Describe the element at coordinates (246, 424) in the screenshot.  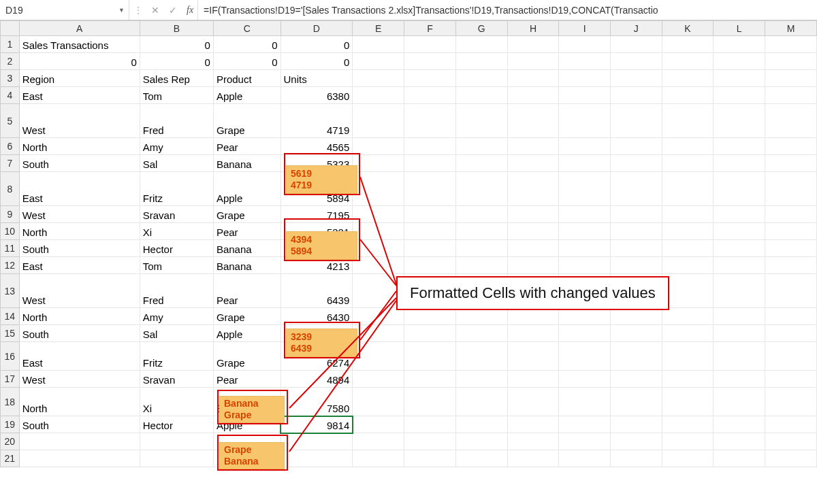
I see `cell-C19: Apple` at that location.